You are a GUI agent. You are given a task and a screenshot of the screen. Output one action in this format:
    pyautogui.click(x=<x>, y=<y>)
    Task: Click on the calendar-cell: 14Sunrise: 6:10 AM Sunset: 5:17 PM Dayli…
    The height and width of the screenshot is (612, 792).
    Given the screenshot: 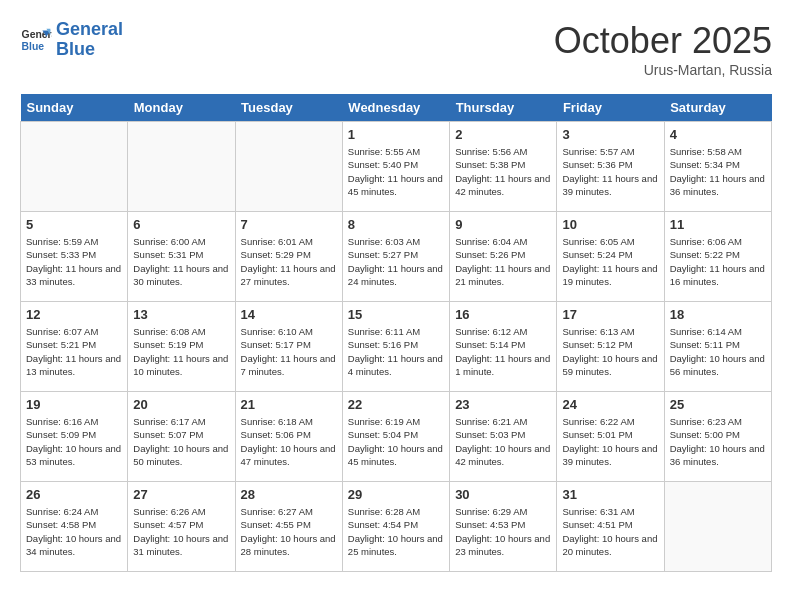 What is the action you would take?
    pyautogui.click(x=288, y=347)
    